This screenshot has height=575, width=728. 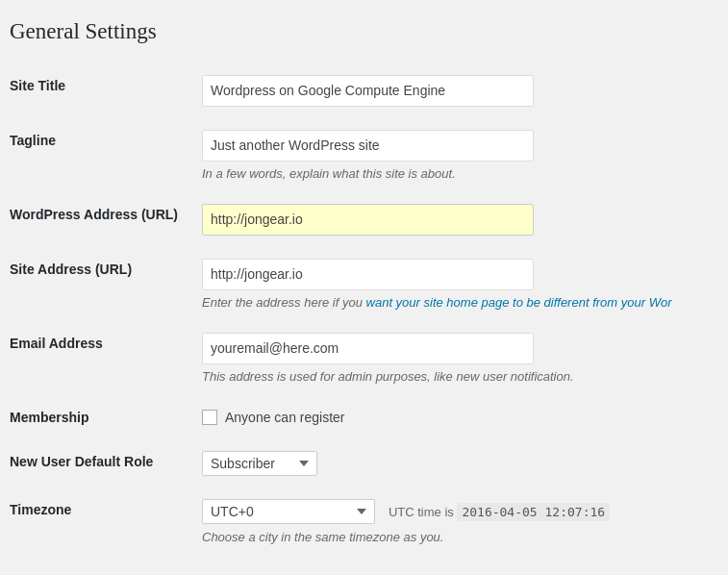 I want to click on tagline-input, so click(x=367, y=146).